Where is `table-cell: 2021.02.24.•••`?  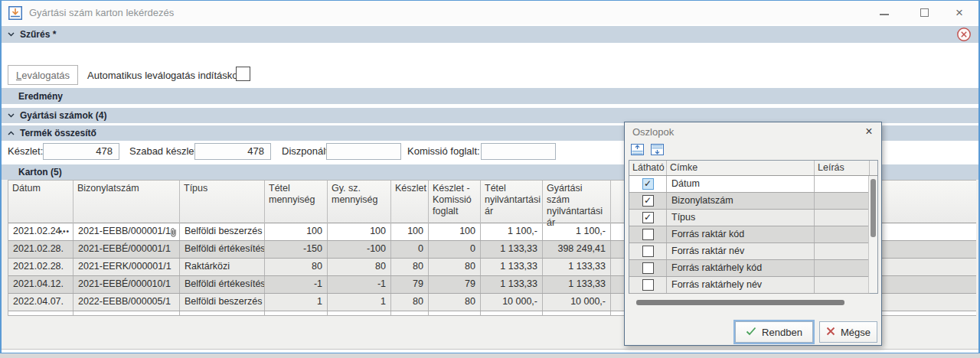 table-cell: 2021.02.24.••• is located at coordinates (41, 232).